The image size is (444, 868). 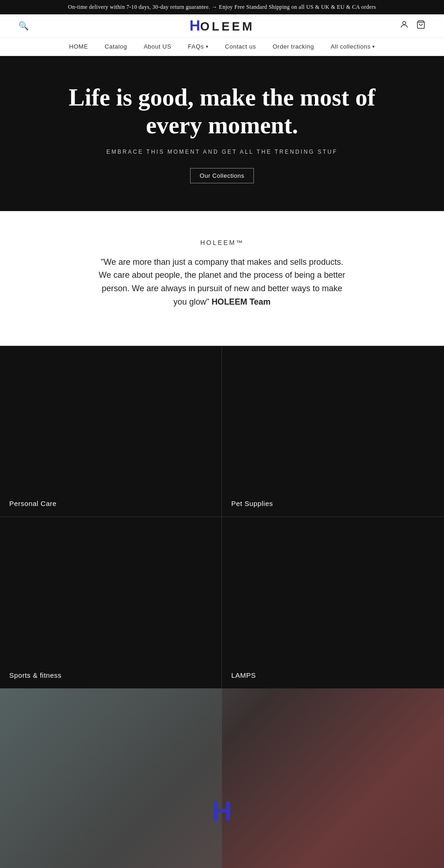 What do you see at coordinates (421, 26) in the screenshot?
I see `cart-icon` at bounding box center [421, 26].